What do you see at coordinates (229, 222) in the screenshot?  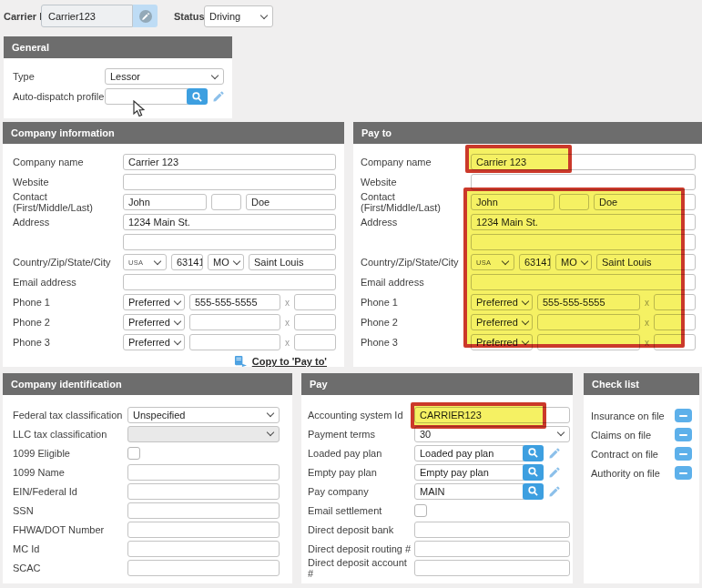 I see `address-line1-input: 1234 Main St.` at bounding box center [229, 222].